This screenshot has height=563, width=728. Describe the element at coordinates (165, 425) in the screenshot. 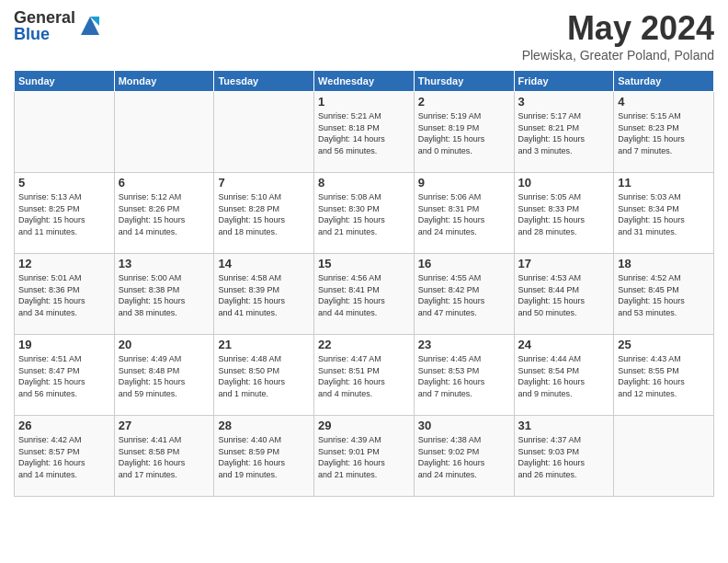

I see `day-number: 27` at that location.